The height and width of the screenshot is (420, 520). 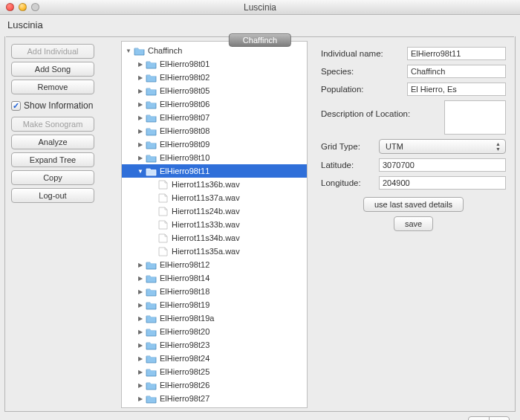 What do you see at coordinates (184, 332) in the screenshot?
I see `tree-row-label: ElHierro98t20` at bounding box center [184, 332].